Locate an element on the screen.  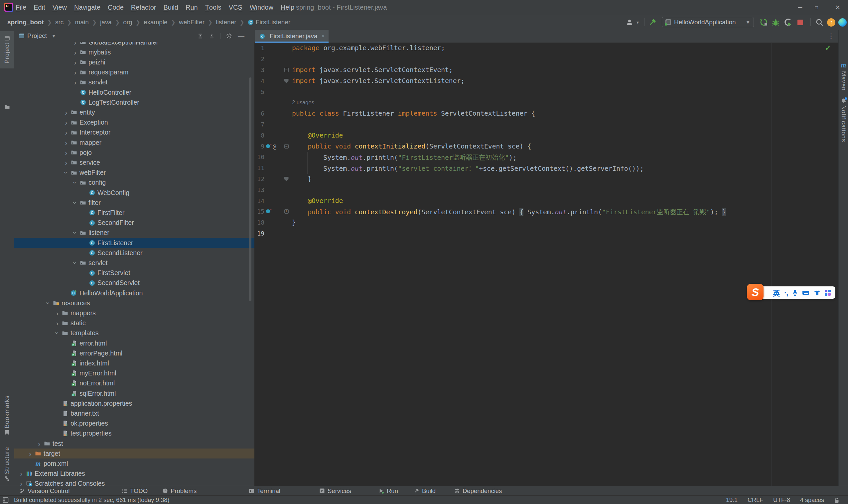
tree-item-test-properties: test.properties is located at coordinates (134, 433).